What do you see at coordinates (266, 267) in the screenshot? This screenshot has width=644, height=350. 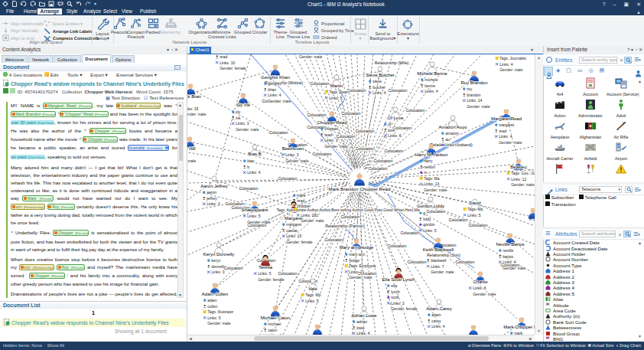 I see `svg-text: Teresa` at bounding box center [266, 267].